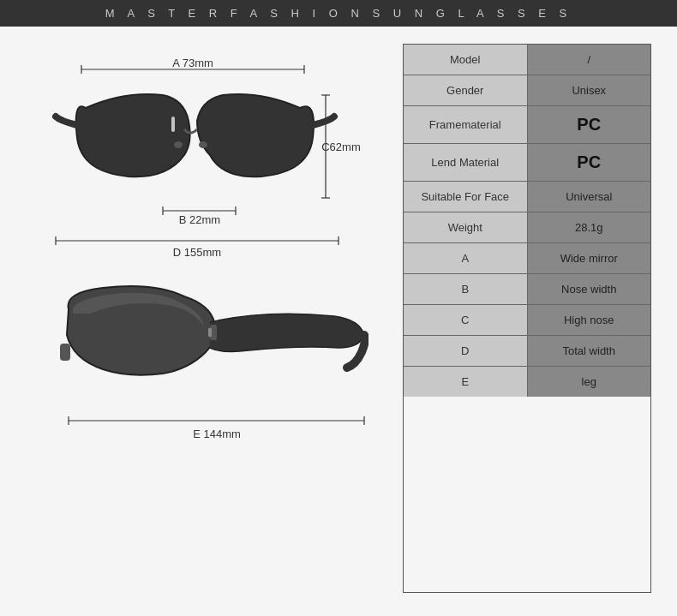  What do you see at coordinates (527, 259) in the screenshot?
I see `spec-row: AWide mirror` at bounding box center [527, 259].